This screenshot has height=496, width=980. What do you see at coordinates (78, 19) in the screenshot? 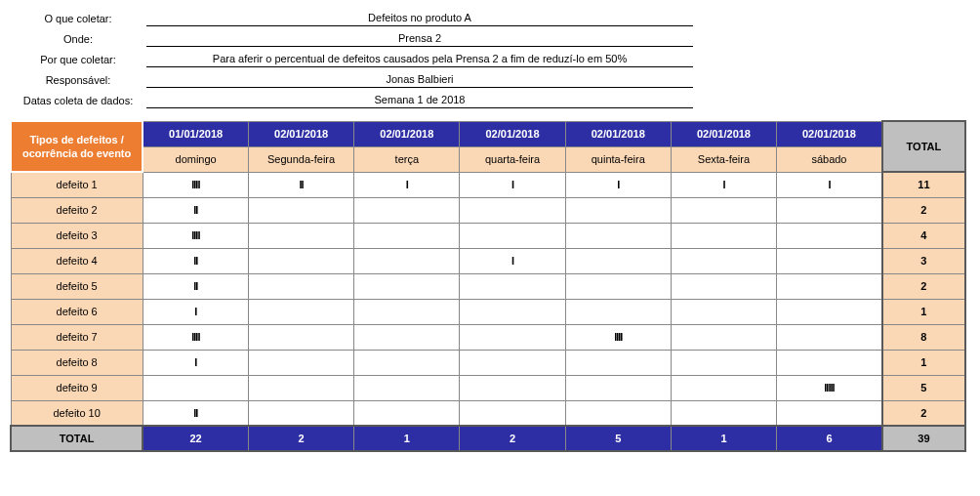
I see `meta-label: O que coletar:` at bounding box center [78, 19].